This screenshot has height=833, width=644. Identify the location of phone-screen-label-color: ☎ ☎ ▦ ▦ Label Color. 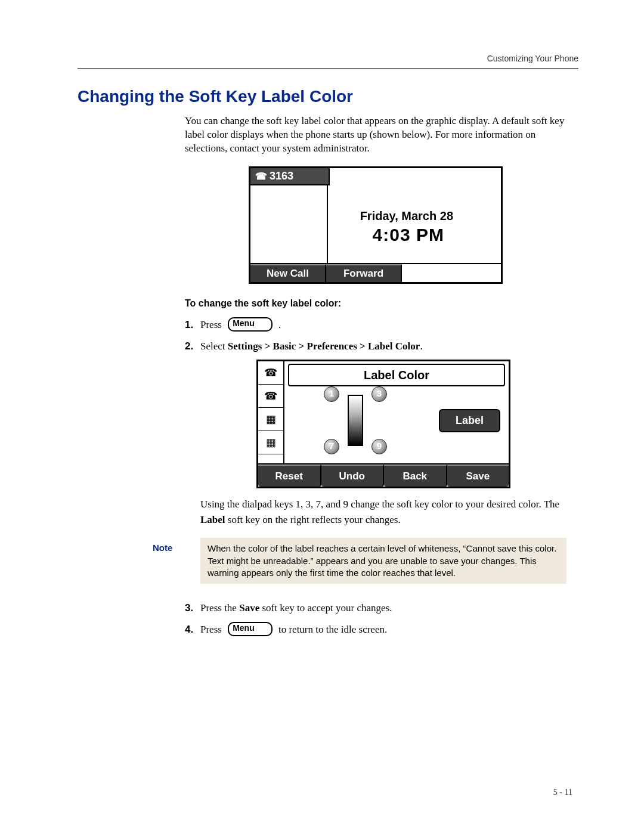
(383, 424).